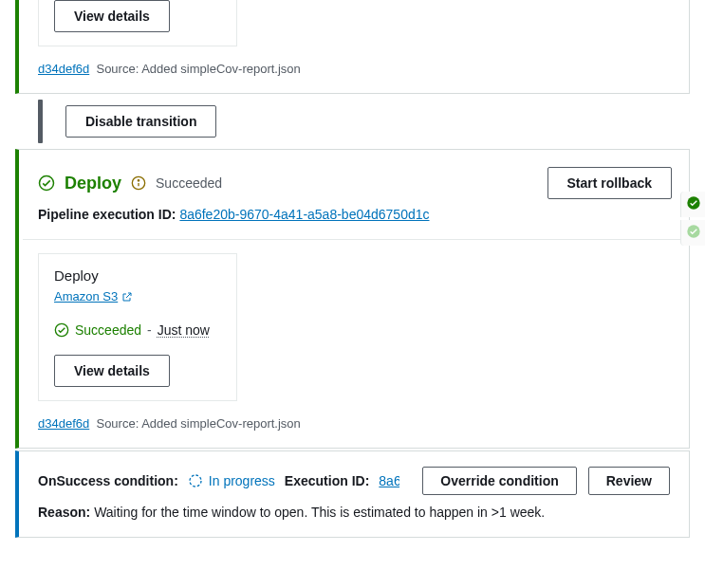 Image resolution: width=705 pixels, height=588 pixels. Describe the element at coordinates (106, 214) in the screenshot. I see `pipeline-execution-label: Pipeline execution ID:` at that location.